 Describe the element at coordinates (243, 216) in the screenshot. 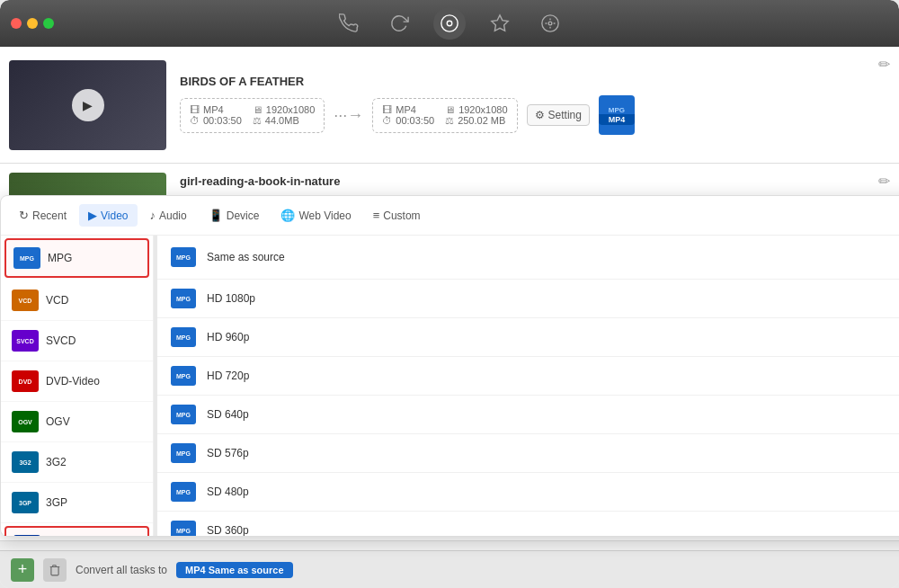

I see `tab-device-label: Device` at that location.